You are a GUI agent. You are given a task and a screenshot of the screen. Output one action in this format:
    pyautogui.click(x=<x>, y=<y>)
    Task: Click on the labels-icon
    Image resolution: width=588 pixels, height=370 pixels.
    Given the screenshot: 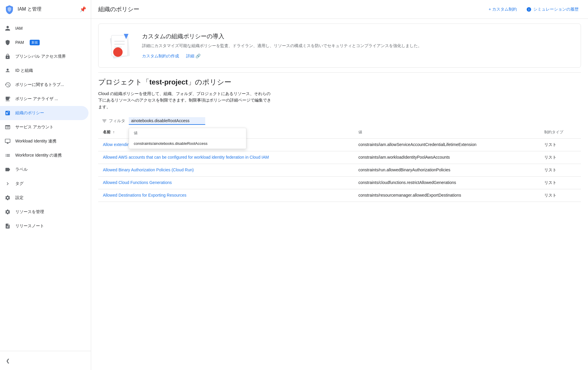 What is the action you would take?
    pyautogui.click(x=8, y=170)
    